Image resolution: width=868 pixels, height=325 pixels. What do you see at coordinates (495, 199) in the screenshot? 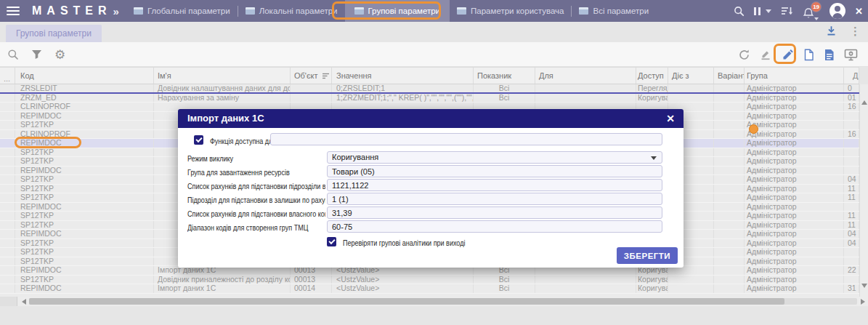
I see `subdiv-balances-input` at bounding box center [495, 199].